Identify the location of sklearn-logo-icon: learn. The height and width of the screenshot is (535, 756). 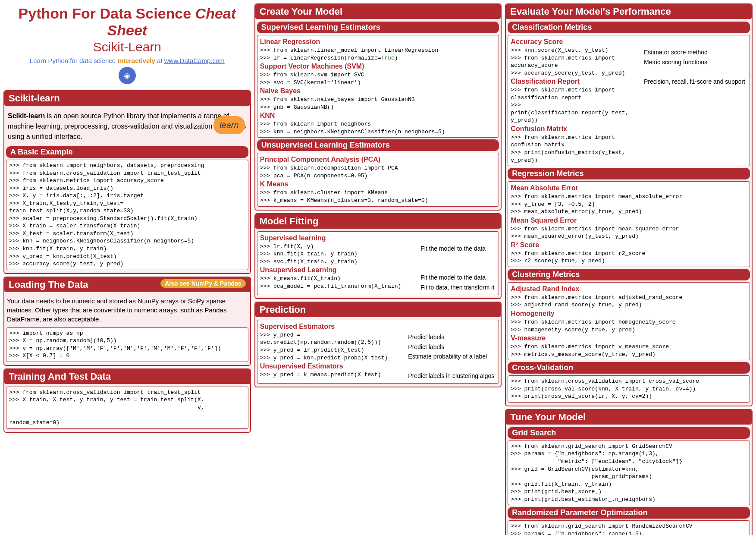
(229, 125).